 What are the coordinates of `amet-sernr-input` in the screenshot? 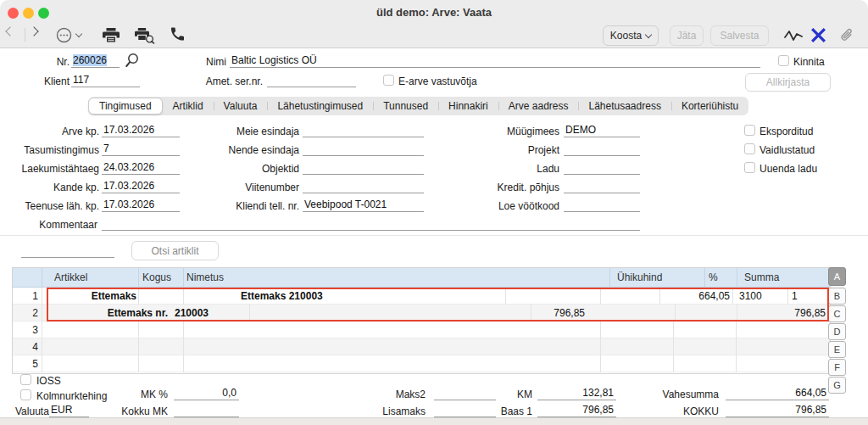 It's located at (312, 81).